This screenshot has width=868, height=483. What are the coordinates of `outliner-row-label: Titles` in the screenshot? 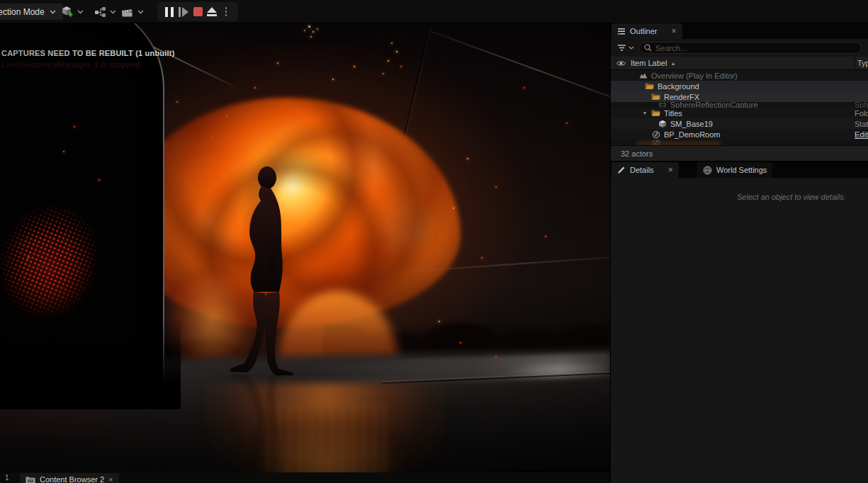 It's located at (673, 113).